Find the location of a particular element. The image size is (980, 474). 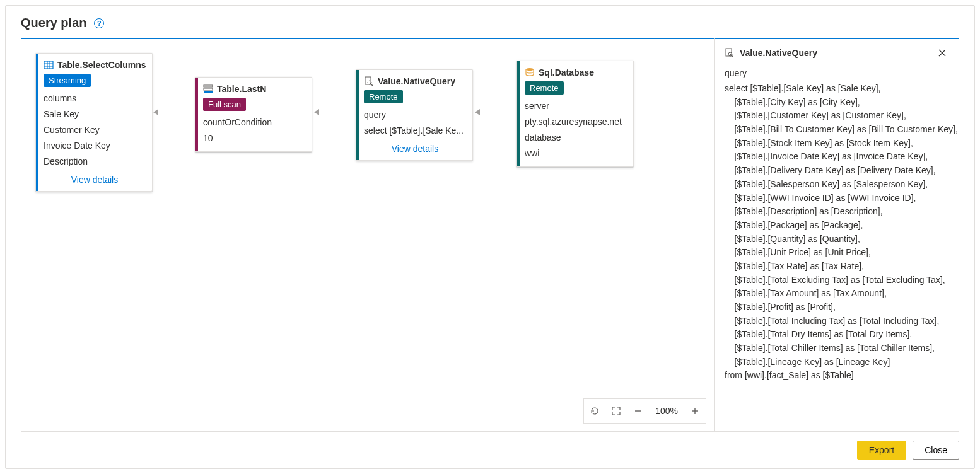

node-title: Sql.Database is located at coordinates (566, 72).